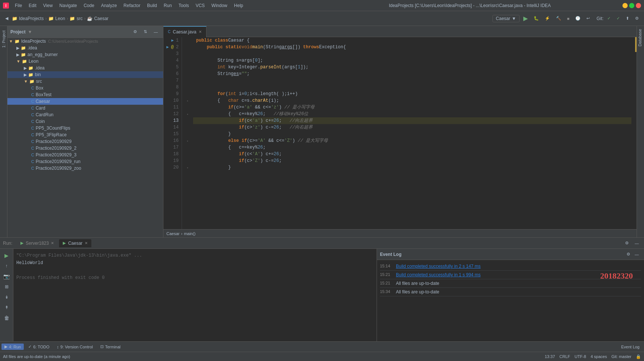  Describe the element at coordinates (588, 19) in the screenshot. I see `revert-button: ↩` at that location.